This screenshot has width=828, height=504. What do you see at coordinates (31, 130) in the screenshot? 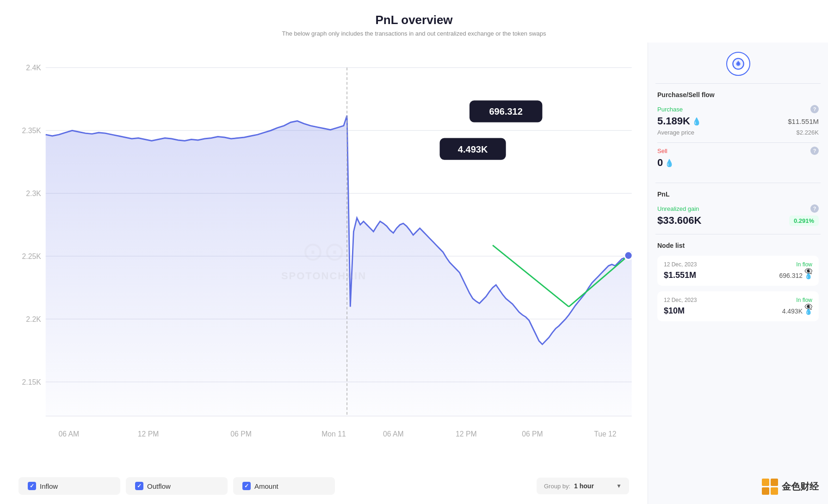
I see `svg-text: 2.35K` at bounding box center [31, 130].